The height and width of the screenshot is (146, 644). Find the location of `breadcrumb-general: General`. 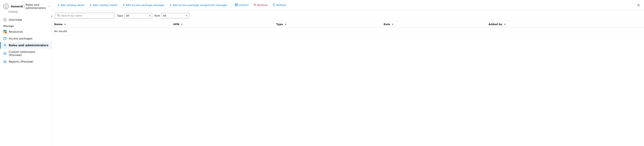

breadcrumb-general: General is located at coordinates (17, 7).